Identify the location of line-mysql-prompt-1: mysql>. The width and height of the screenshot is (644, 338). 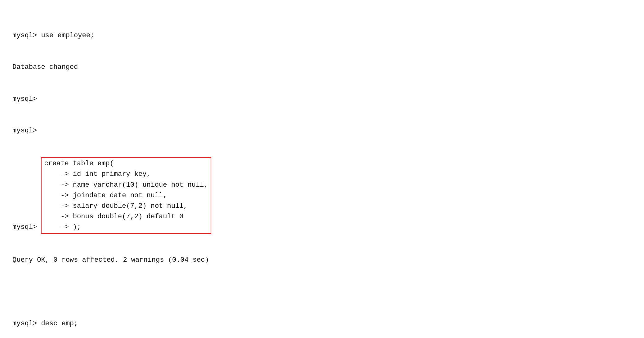
(322, 99).